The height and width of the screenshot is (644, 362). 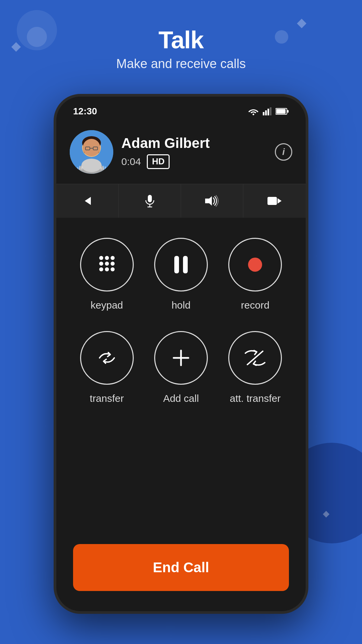 I want to click on add-call-label: Add call, so click(x=181, y=398).